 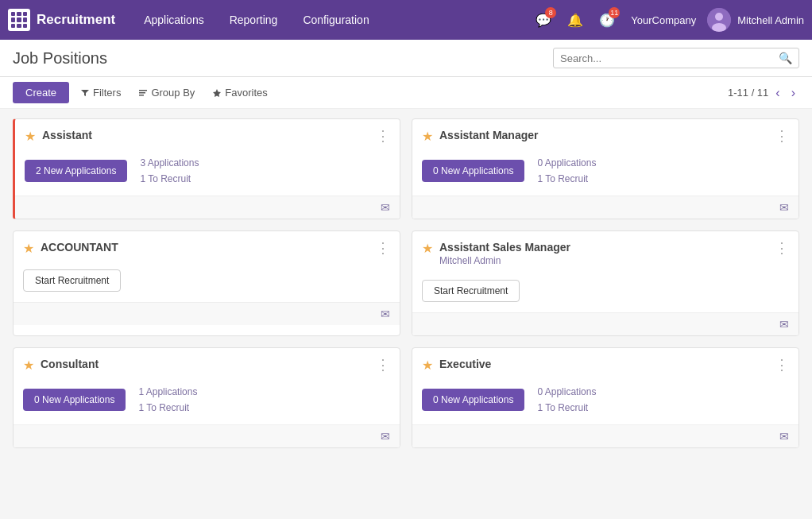 I want to click on card-header: ★ Assistant Sales Manager Mitchell Admin…, so click(x=605, y=252).